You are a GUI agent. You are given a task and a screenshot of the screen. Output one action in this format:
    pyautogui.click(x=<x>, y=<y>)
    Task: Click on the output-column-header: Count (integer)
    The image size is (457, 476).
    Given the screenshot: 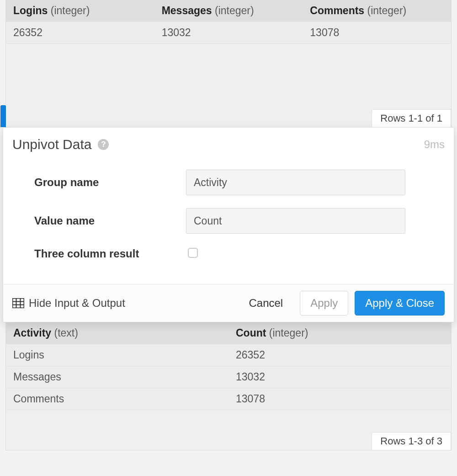 What is the action you would take?
    pyautogui.click(x=340, y=333)
    